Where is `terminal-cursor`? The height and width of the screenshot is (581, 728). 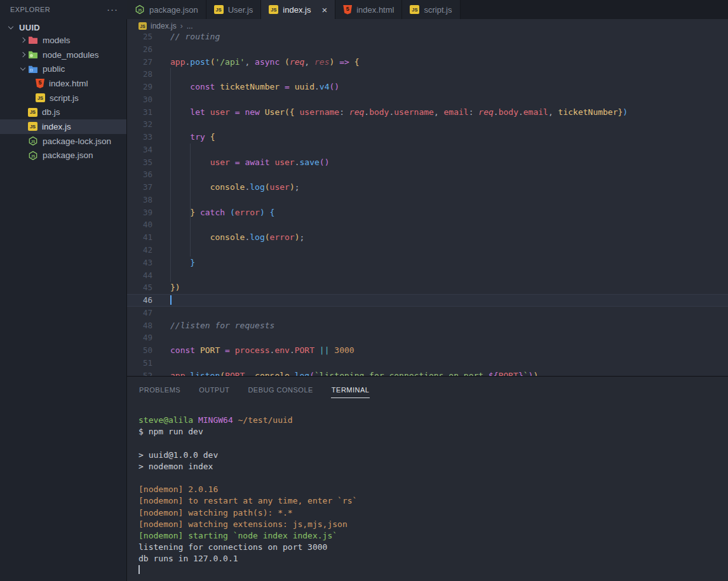 terminal-cursor is located at coordinates (139, 570).